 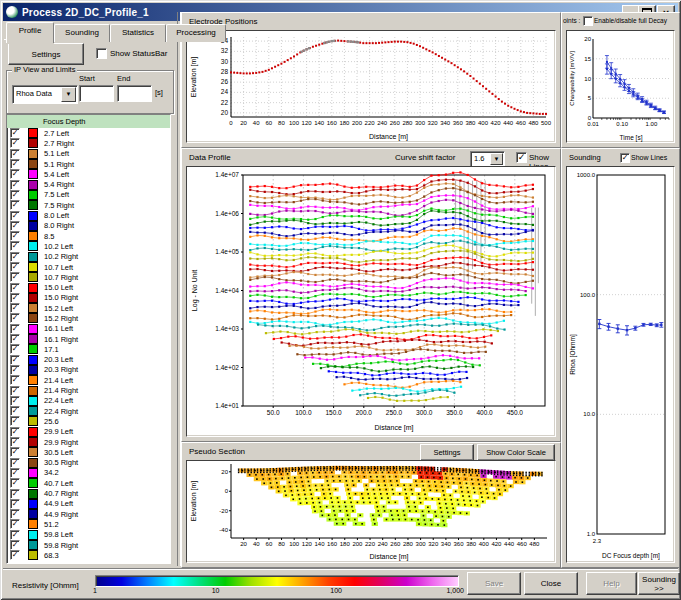 What do you see at coordinates (138, 33) in the screenshot?
I see `tab-statistics: Statistics` at bounding box center [138, 33].